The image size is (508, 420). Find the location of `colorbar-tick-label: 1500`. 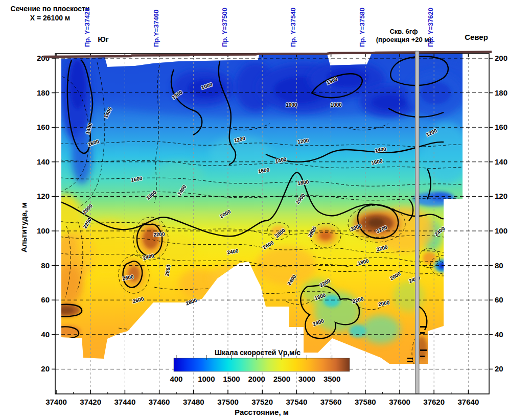

colorbar-tick-label: 1500 is located at coordinates (231, 379).